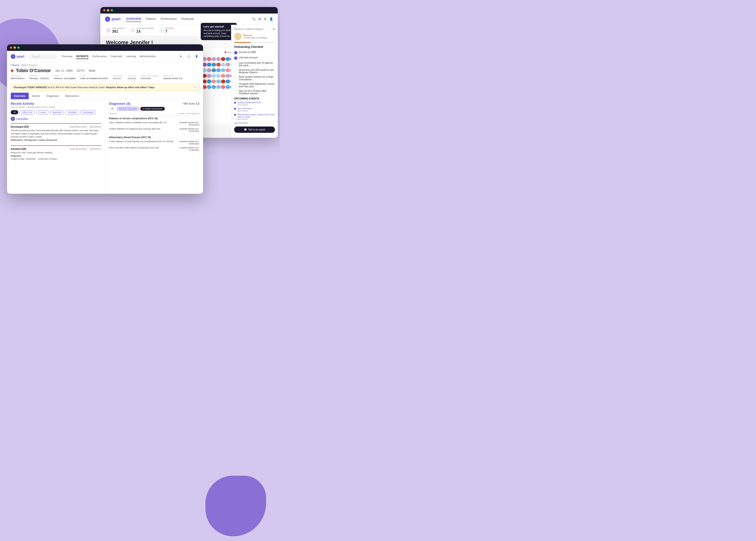 This screenshot has width=756, height=541. What do you see at coordinates (43, 112) in the screenshot?
I see `filter-contact: Contact` at bounding box center [43, 112].